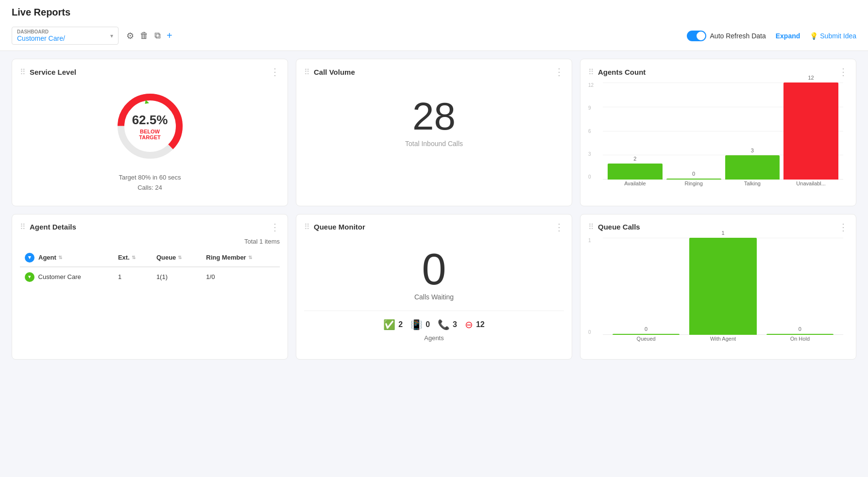 This screenshot has height=477, width=868. Describe the element at coordinates (150, 277) in the screenshot. I see `table-row: ▾ Customer Care 1 1(1) 1/0` at that location.